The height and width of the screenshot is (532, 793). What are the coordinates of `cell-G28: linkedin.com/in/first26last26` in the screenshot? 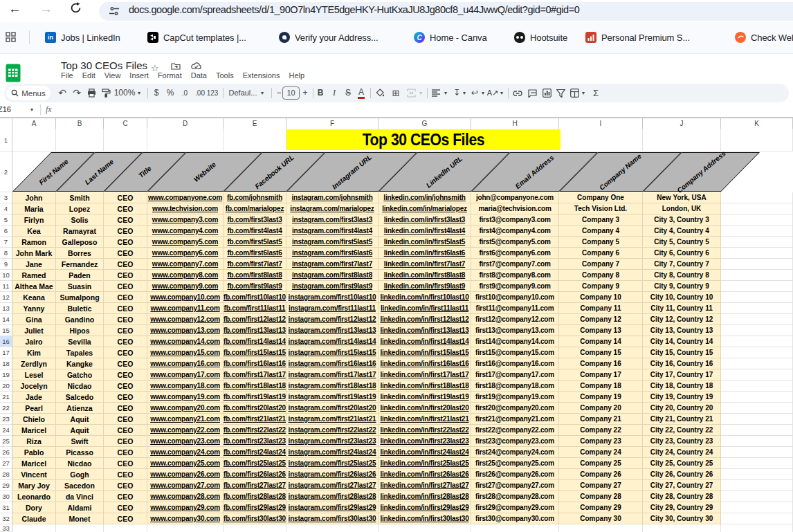 It's located at (425, 475).